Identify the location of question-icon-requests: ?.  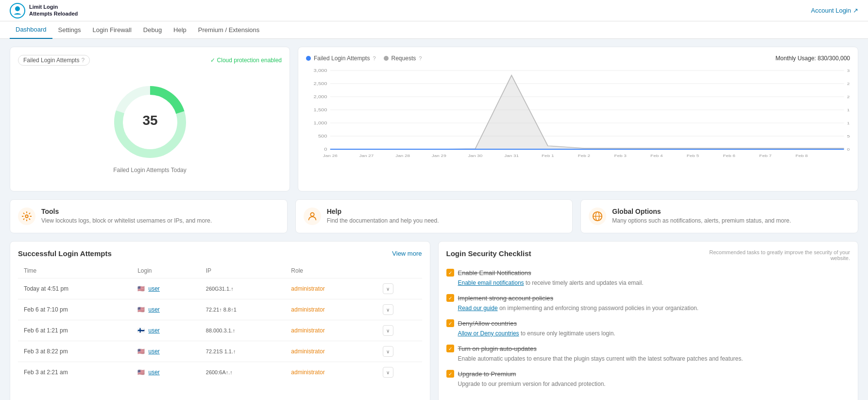
(420, 58).